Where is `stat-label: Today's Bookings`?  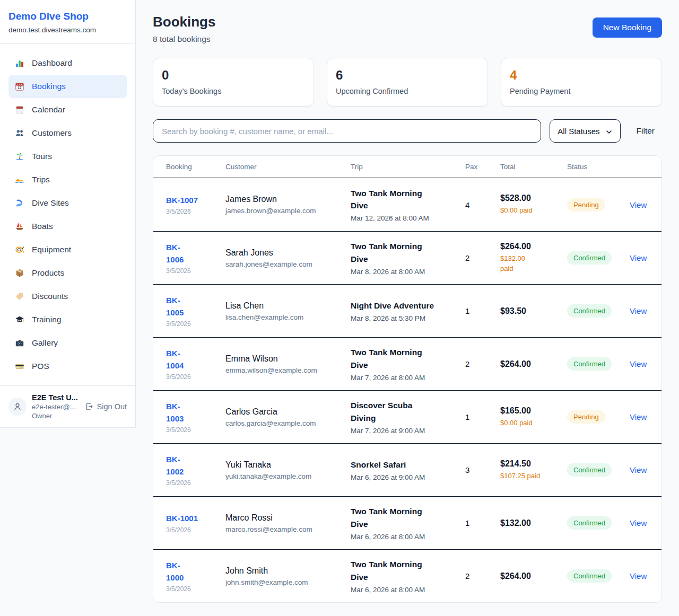
stat-label: Today's Bookings is located at coordinates (233, 91).